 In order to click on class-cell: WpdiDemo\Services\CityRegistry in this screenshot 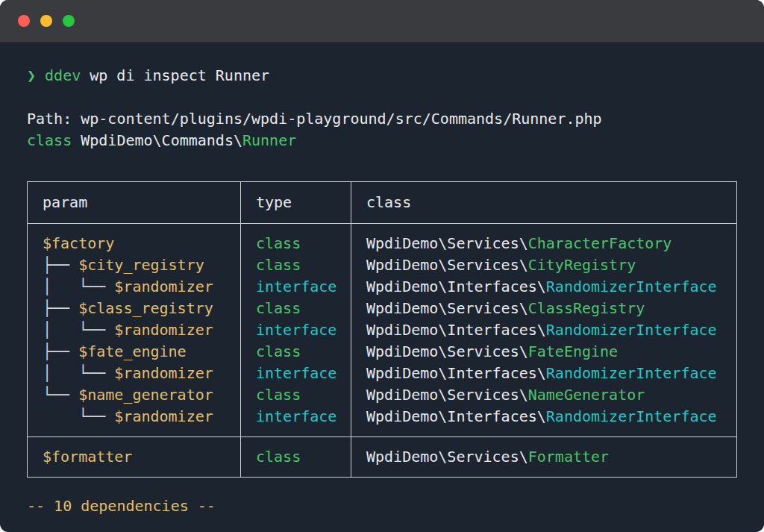, I will do `click(545, 266)`.